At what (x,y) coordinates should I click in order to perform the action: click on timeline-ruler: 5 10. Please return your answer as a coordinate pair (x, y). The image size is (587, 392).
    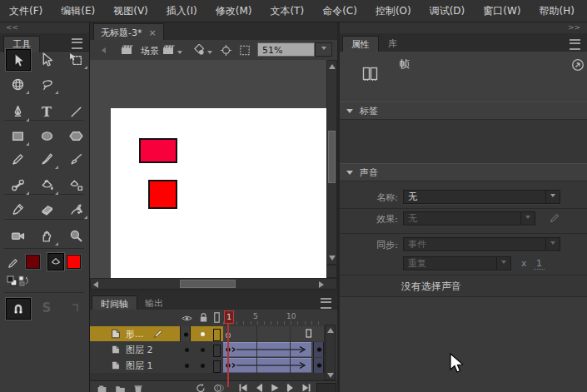
    Looking at the image, I should click on (274, 318).